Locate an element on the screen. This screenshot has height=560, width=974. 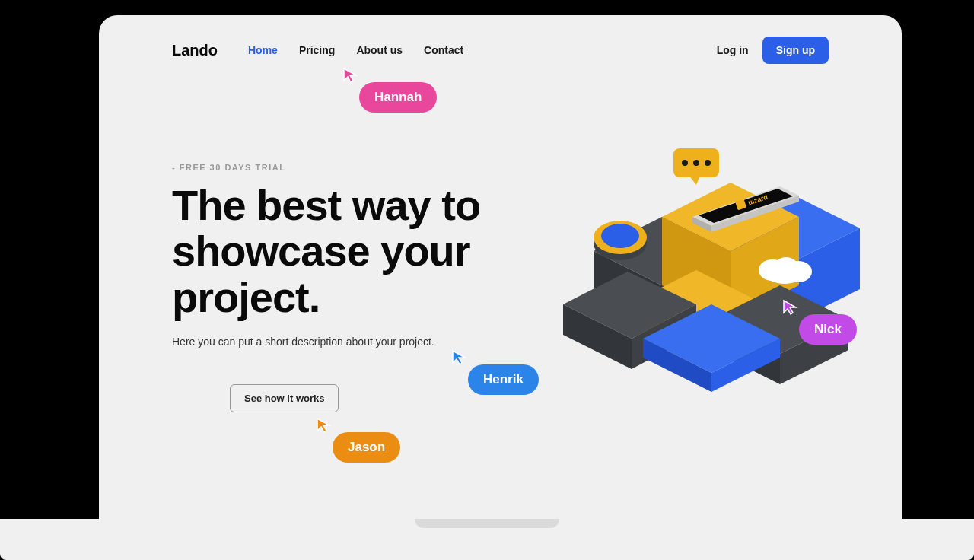
nav-link-contact: Contact is located at coordinates (444, 50).